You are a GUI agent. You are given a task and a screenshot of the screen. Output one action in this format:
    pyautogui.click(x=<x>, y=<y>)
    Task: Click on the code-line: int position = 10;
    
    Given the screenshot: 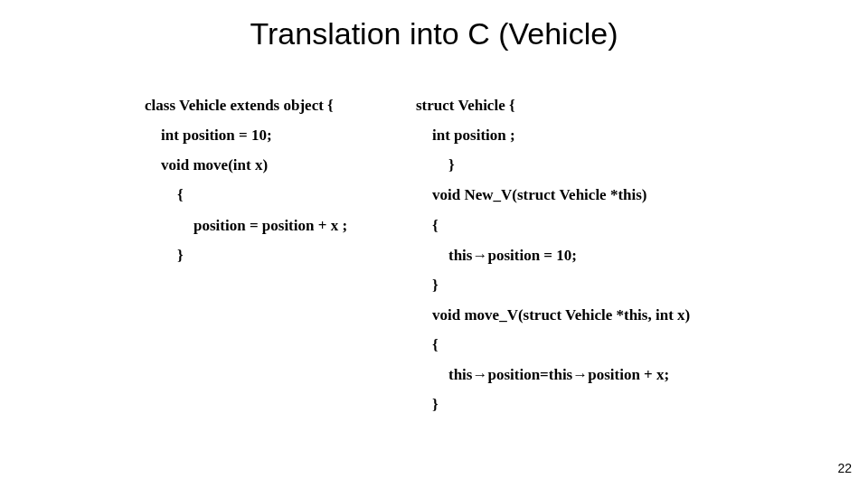 What is the action you would take?
    pyautogui.click(x=271, y=136)
    